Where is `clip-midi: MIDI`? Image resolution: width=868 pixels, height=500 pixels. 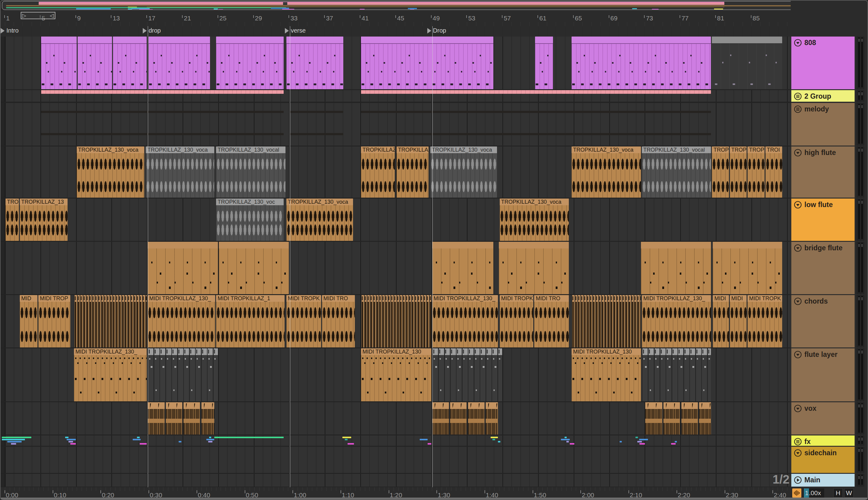
clip-midi: MIDI is located at coordinates (721, 321).